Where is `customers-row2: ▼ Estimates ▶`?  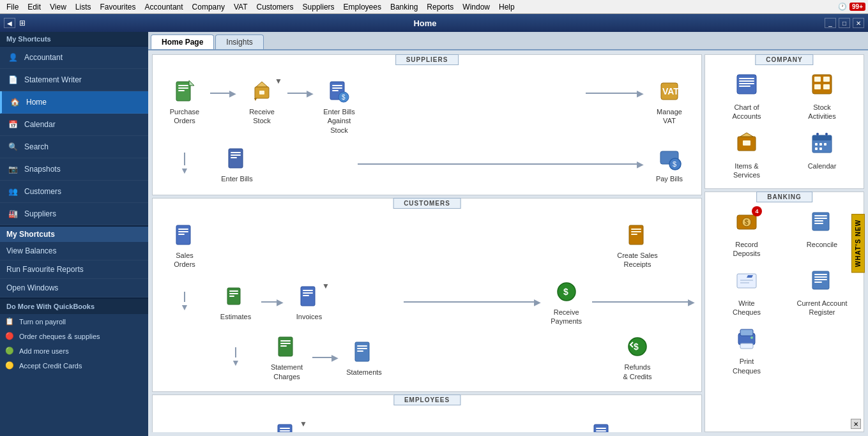 customers-row2: ▼ Estimates ▶ is located at coordinates (427, 303).